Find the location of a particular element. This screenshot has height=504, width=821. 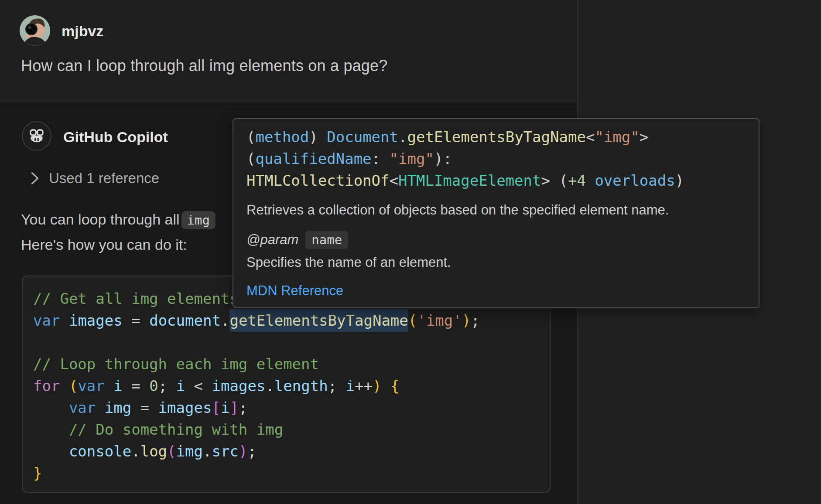

code-token: 0 is located at coordinates (154, 386).